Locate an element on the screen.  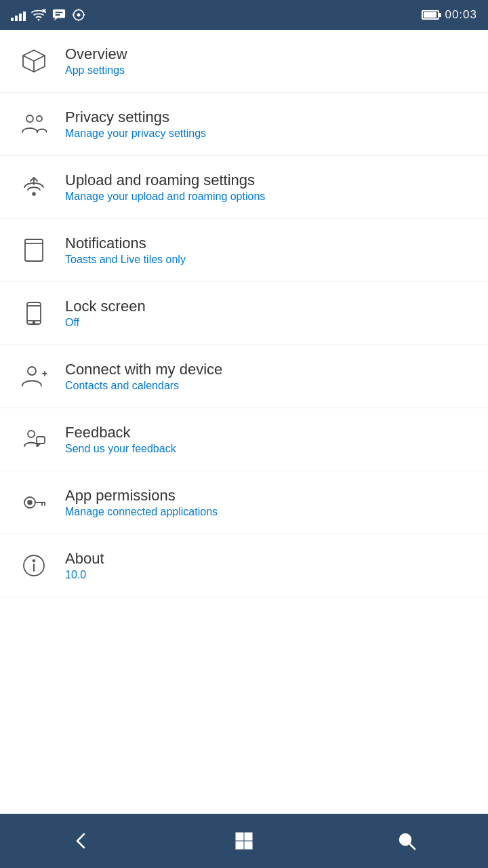
privacy-text: Privacy settings Manage your privacy set… is located at coordinates (136, 124).